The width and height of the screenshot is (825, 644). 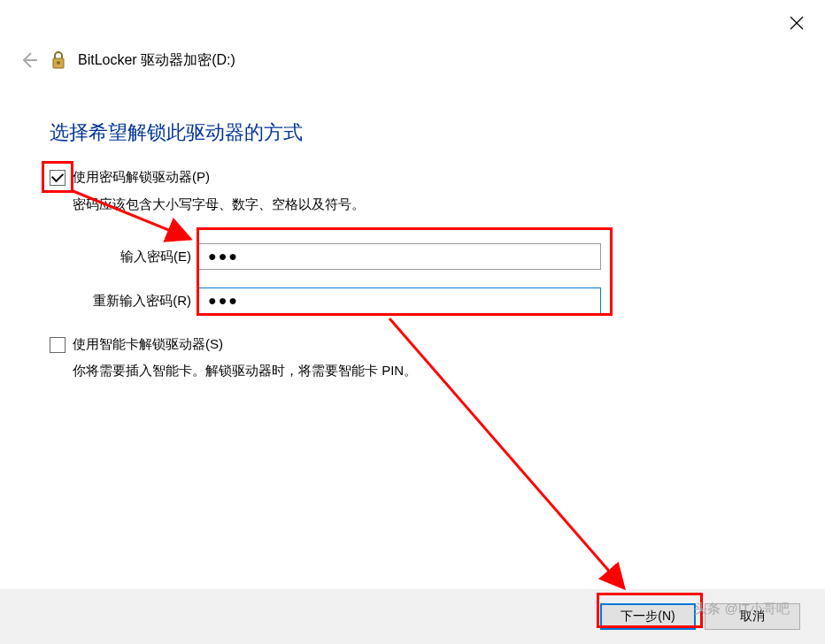 I want to click on close-button, so click(x=797, y=23).